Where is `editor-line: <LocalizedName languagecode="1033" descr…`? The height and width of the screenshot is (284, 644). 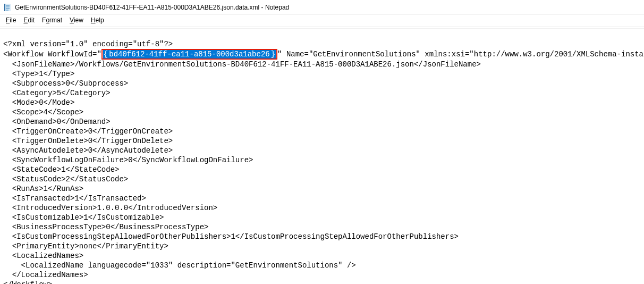 editor-line: <LocalizedName languagecode="1033" descr… is located at coordinates (180, 265).